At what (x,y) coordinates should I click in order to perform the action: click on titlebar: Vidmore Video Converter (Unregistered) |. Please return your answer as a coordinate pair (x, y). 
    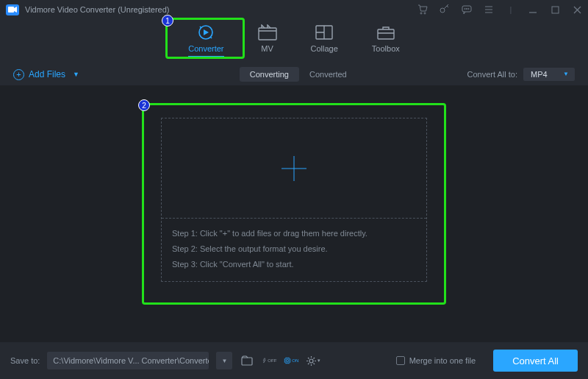
    Looking at the image, I should click on (294, 10).